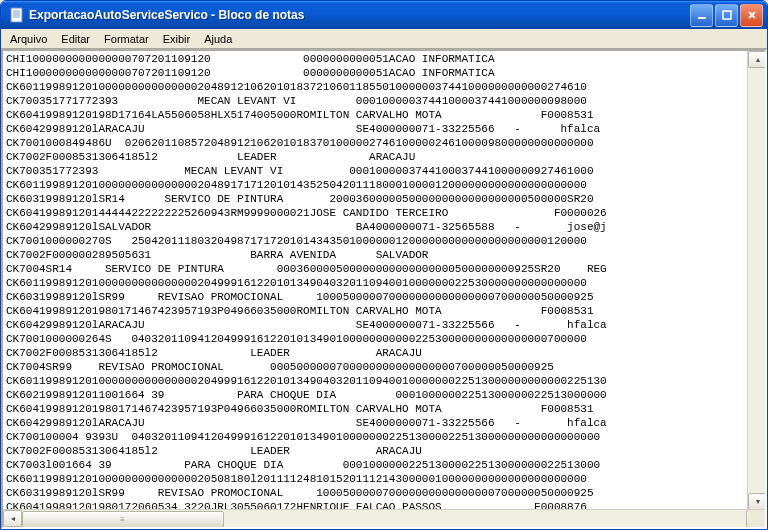 The width and height of the screenshot is (768, 530). What do you see at coordinates (756, 518) in the screenshot?
I see `scrollbar-corner` at bounding box center [756, 518].